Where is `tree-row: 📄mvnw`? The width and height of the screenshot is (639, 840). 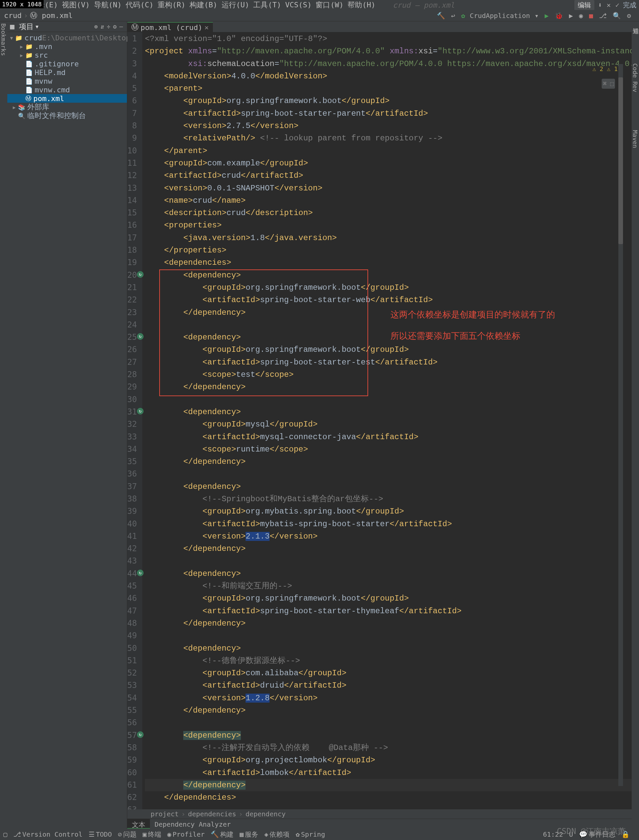
tree-row: 📄mvnw is located at coordinates (67, 81).